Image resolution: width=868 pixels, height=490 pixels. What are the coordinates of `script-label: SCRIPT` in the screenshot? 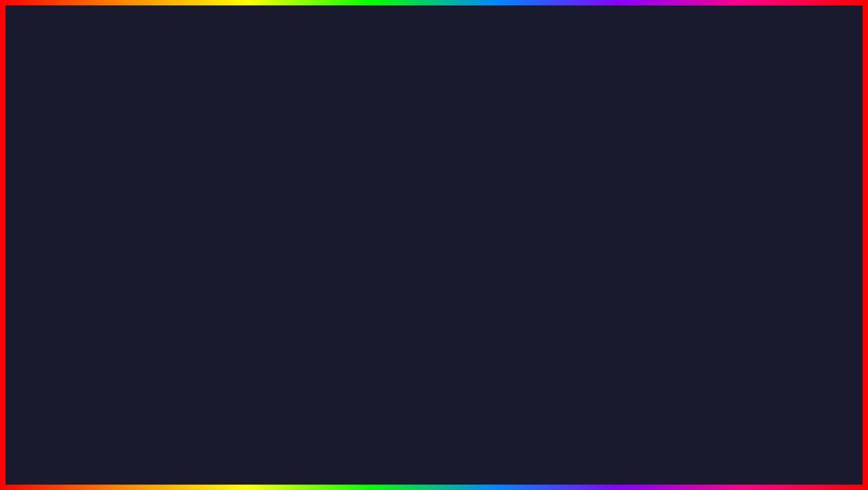 It's located at (477, 449).